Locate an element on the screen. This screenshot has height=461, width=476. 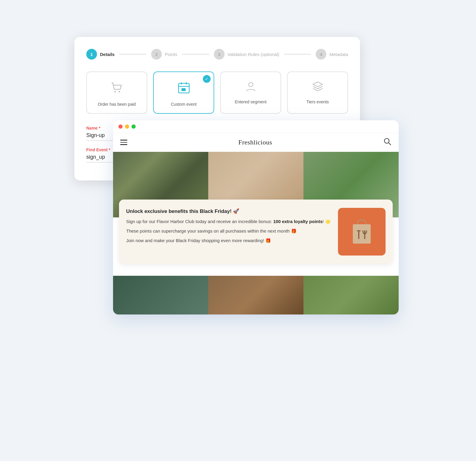
step-2: 2 Points is located at coordinates (164, 54).